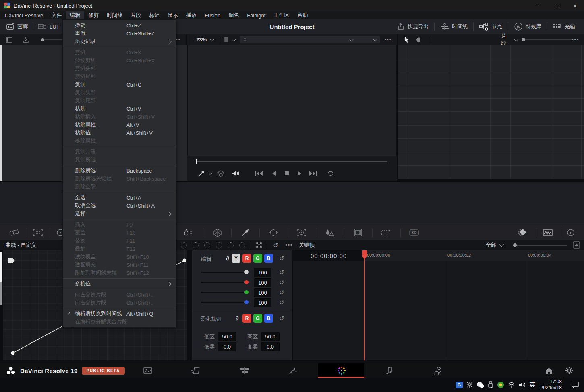  I want to click on hand-tool-icon, so click(419, 40).